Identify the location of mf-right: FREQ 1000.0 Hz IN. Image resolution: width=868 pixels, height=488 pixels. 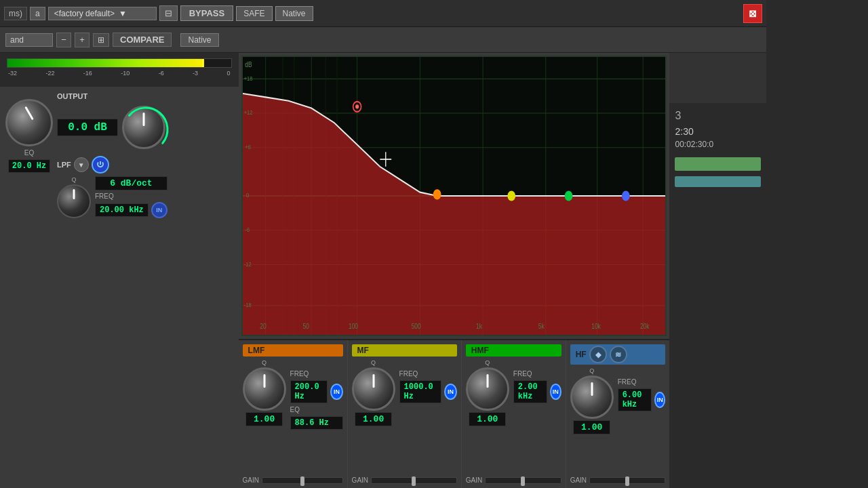
(429, 386).